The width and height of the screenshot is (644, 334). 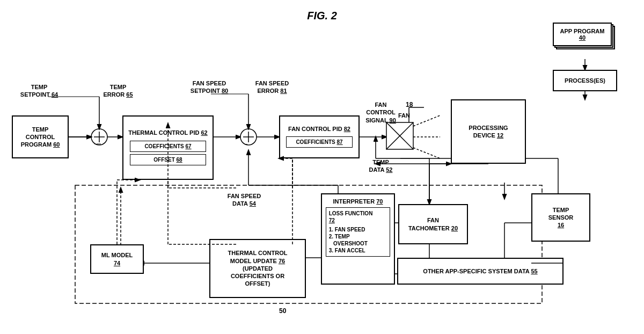 I want to click on thermal-pid-label: THERMAL CONTROL PID 62, so click(x=168, y=133).